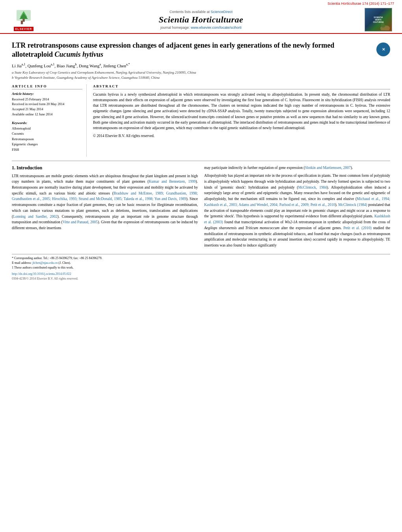 This screenshot has width=402, height=532. I want to click on intro-section-title: 1. Introduction, so click(105, 168).